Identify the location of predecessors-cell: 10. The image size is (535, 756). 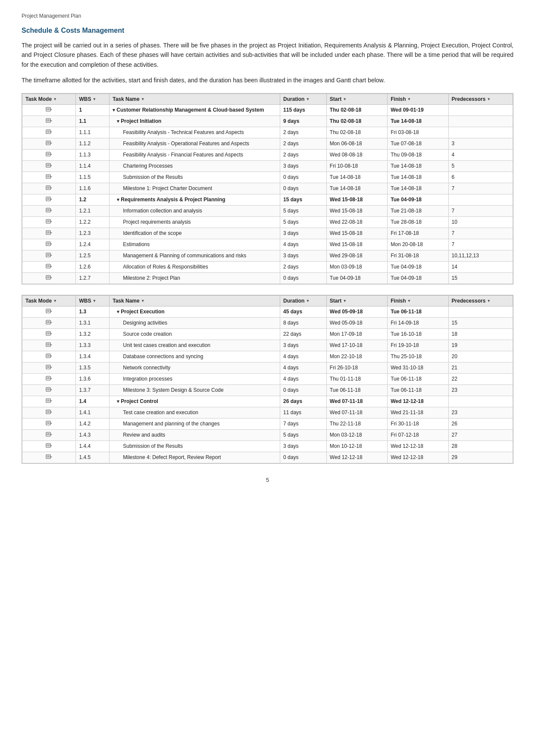
(480, 222).